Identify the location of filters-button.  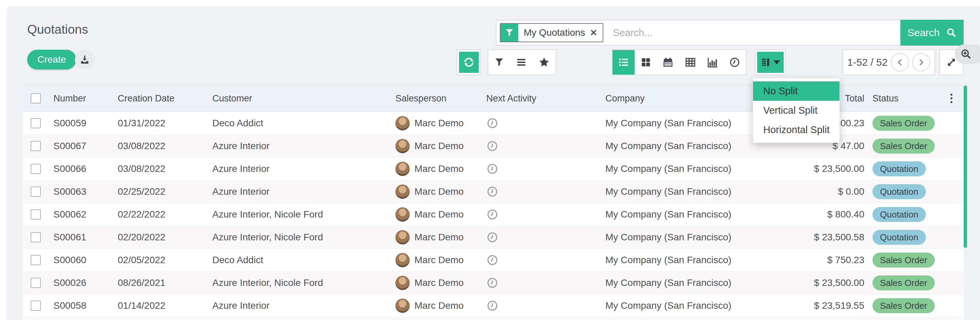
(499, 62).